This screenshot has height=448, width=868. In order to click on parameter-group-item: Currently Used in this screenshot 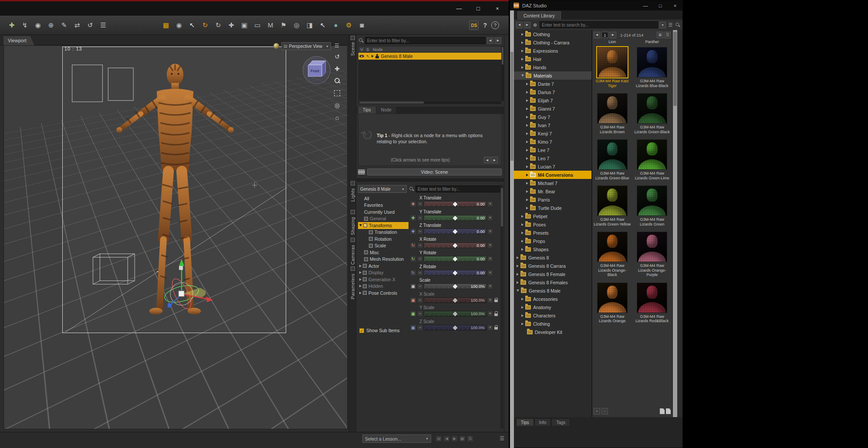, I will do `click(383, 212)`.